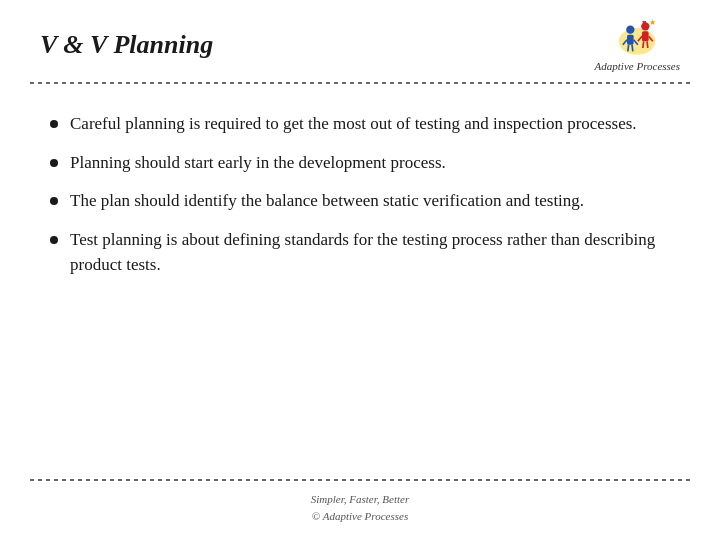  I want to click on bullet-item: Test planning is about defining standard…, so click(360, 252).